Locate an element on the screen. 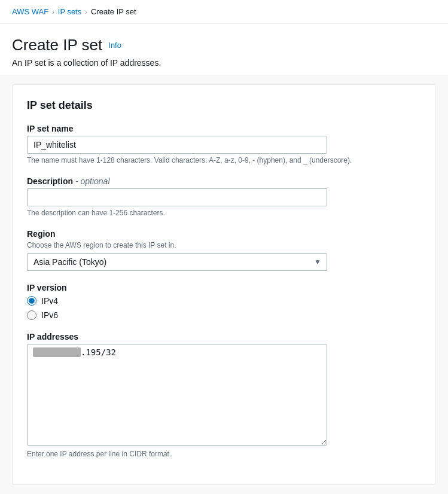 The width and height of the screenshot is (448, 494). region-select: US East (N. Virginia) US West (Oregon) A… is located at coordinates (177, 262).